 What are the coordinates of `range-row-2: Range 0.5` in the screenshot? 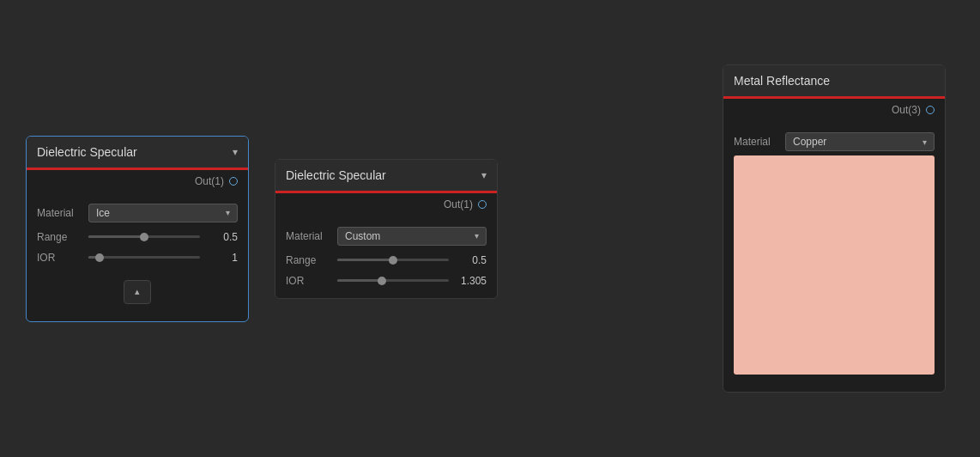 It's located at (386, 260).